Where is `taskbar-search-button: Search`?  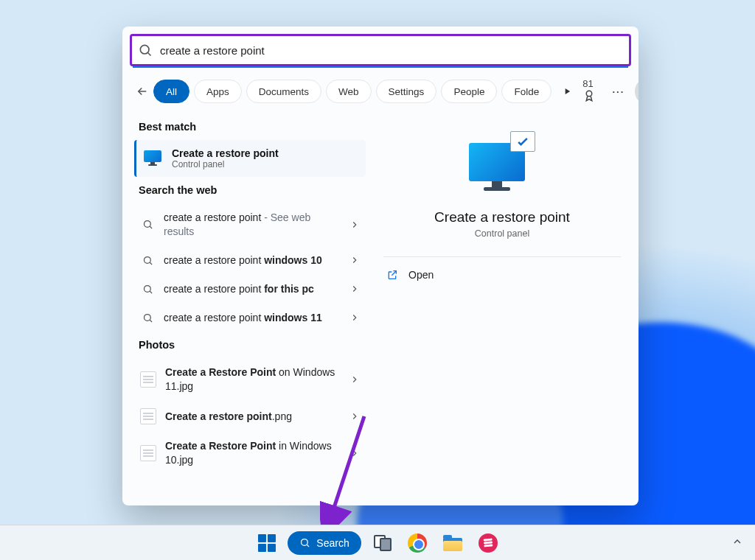
taskbar-search-button: Search is located at coordinates (324, 543).